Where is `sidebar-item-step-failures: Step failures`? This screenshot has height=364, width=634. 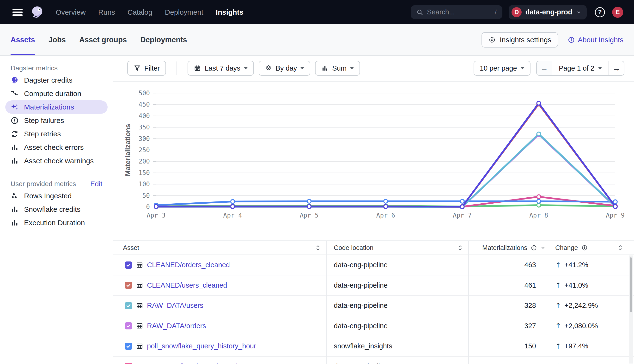 sidebar-item-step-failures: Step failures is located at coordinates (56, 120).